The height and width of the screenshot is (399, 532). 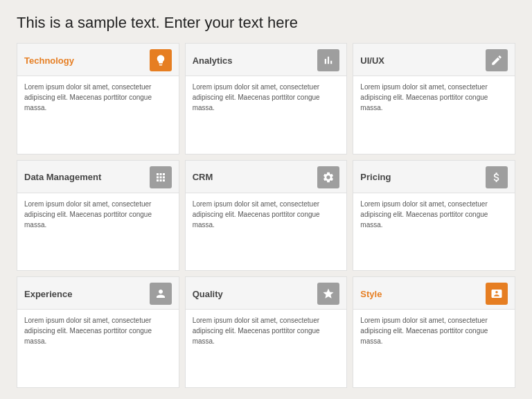 I want to click on technology-icon, so click(x=161, y=60).